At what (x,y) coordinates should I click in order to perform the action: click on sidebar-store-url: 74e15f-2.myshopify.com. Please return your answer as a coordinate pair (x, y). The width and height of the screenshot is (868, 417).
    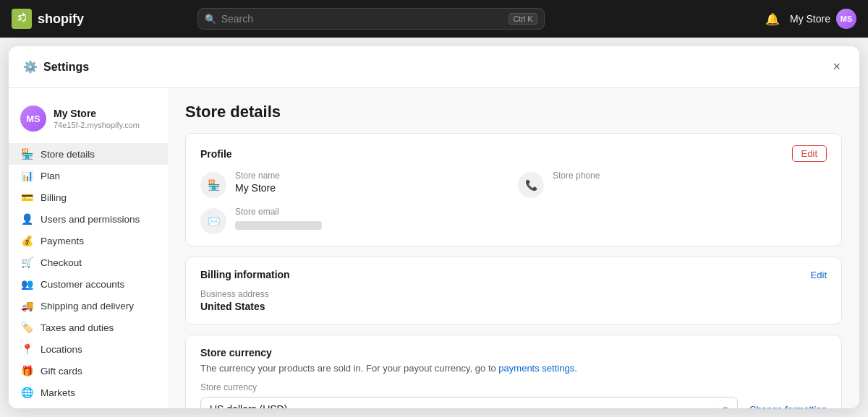
    Looking at the image, I should click on (97, 125).